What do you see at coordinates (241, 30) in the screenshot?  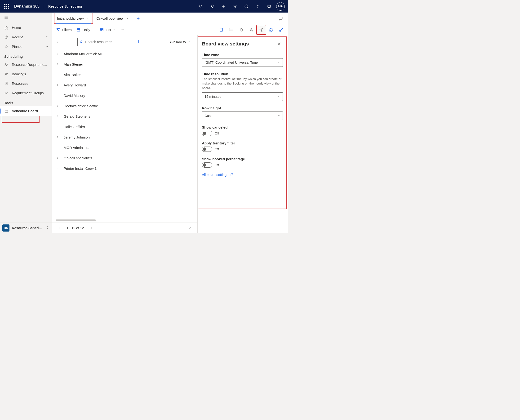 I see `bell-icon` at bounding box center [241, 30].